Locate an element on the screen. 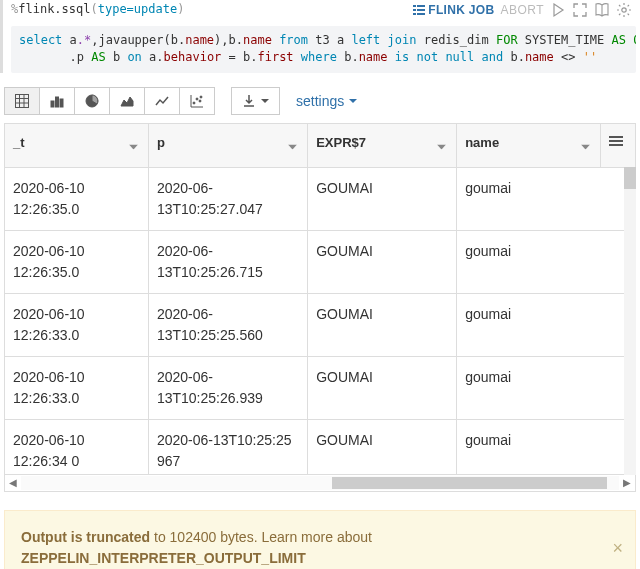 Image resolution: width=640 pixels, height=569 pixels. book-icon is located at coordinates (602, 10).